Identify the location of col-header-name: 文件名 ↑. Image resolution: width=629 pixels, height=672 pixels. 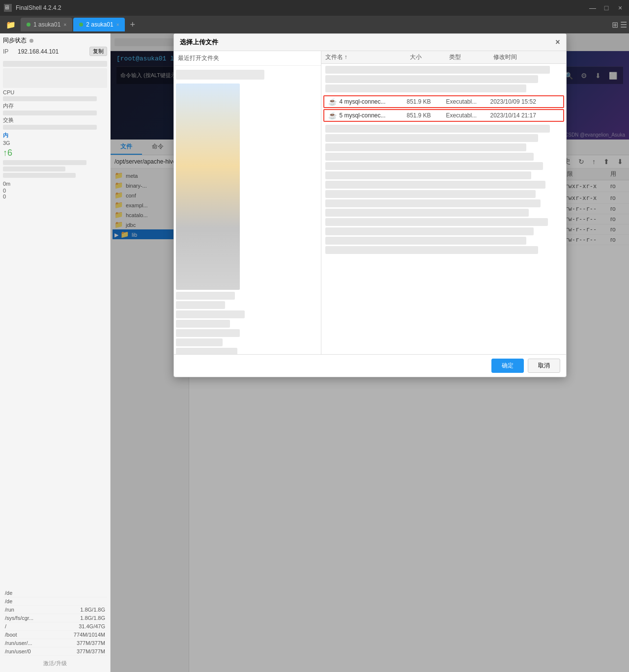
(368, 57).